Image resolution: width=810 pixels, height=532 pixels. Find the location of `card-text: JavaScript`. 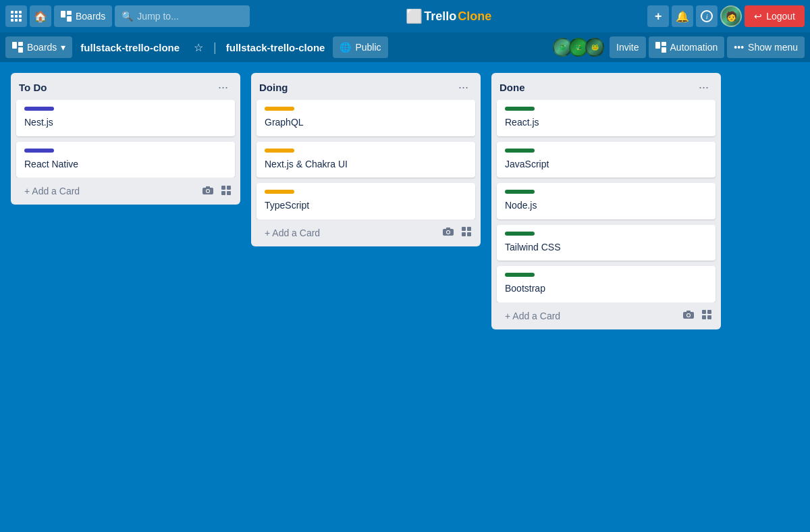

card-text: JavaScript is located at coordinates (606, 165).